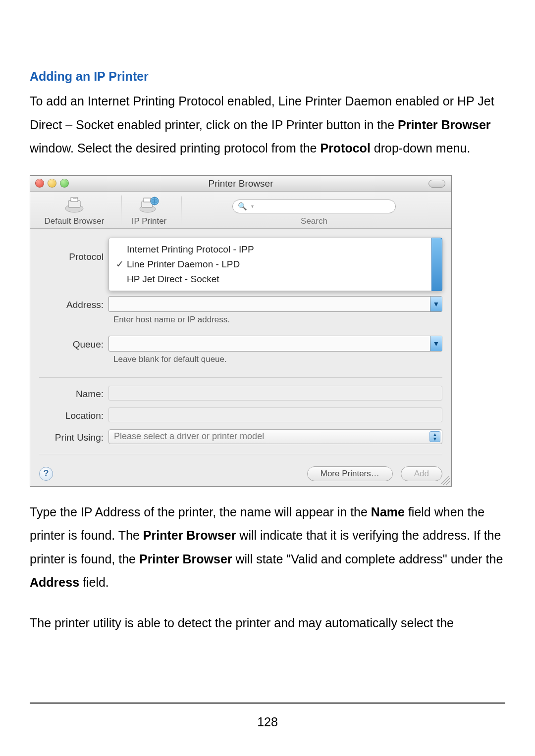  Describe the element at coordinates (350, 474) in the screenshot. I see `button-label: More Printers…` at that location.